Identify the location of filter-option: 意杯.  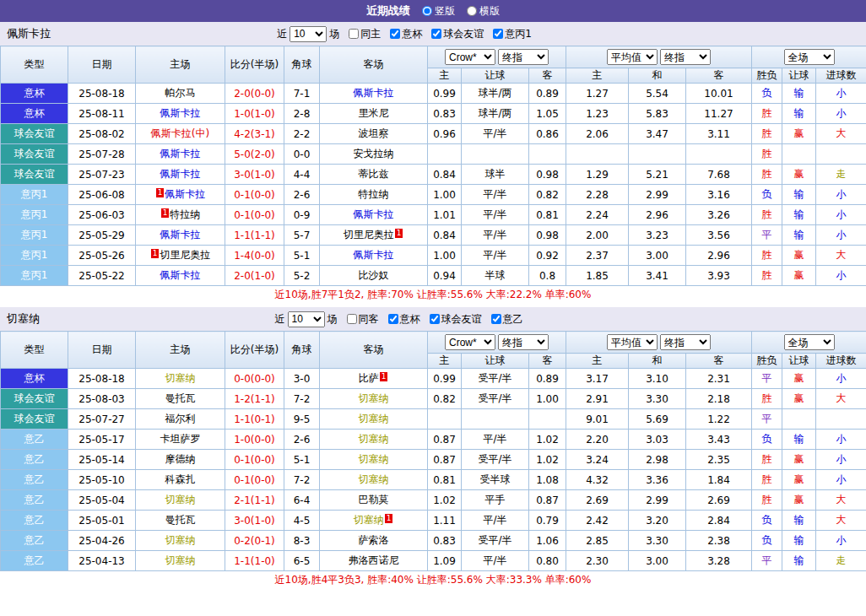
(403, 34).